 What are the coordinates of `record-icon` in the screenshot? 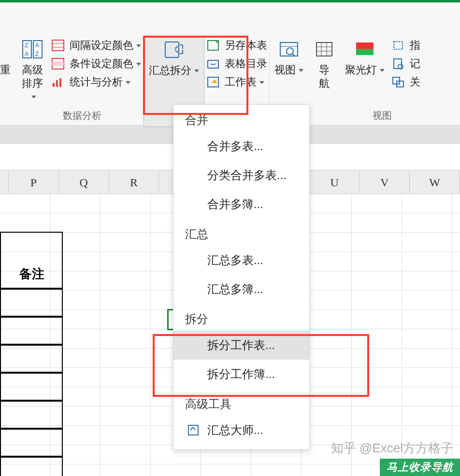 It's located at (398, 64).